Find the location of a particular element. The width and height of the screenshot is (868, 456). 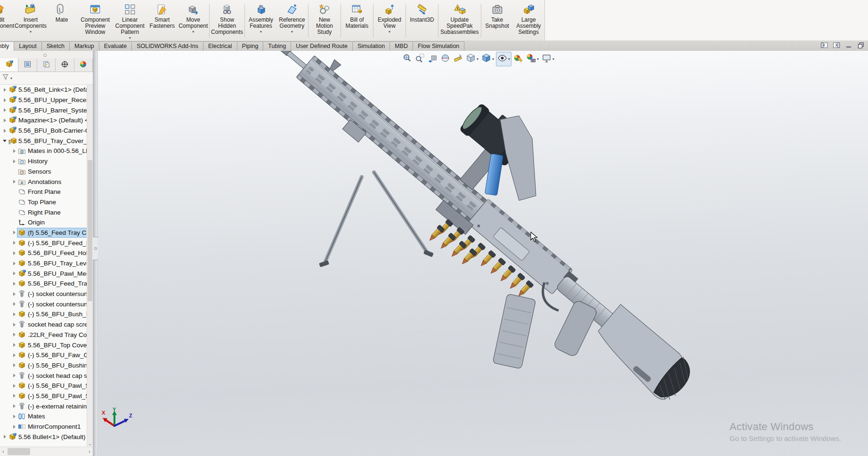

vscroll-thumb is located at coordinates (90, 231).